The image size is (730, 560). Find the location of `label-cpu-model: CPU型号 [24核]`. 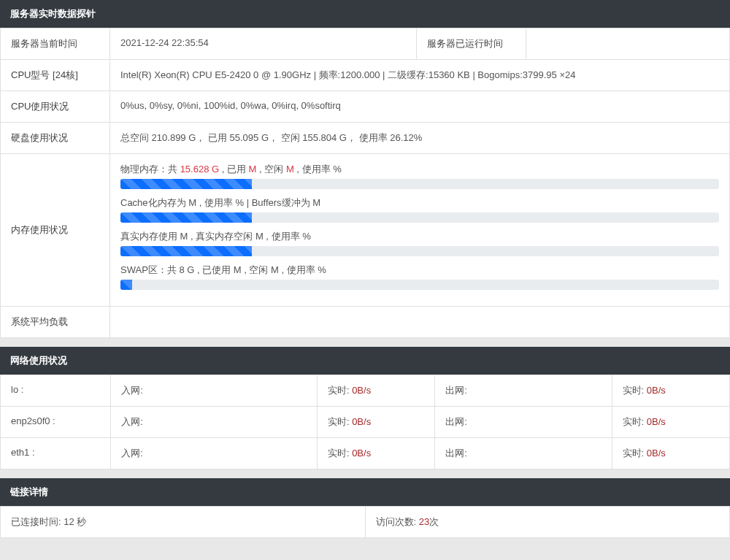

label-cpu-model: CPU型号 [24核] is located at coordinates (55, 76).